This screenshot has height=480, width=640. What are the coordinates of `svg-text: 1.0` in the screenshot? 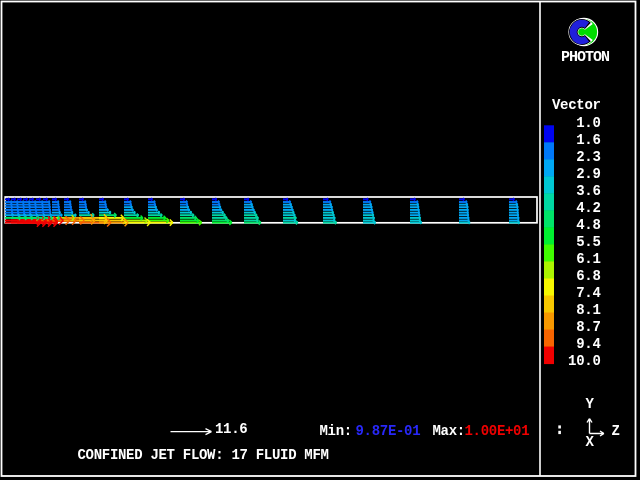 It's located at (588, 123).